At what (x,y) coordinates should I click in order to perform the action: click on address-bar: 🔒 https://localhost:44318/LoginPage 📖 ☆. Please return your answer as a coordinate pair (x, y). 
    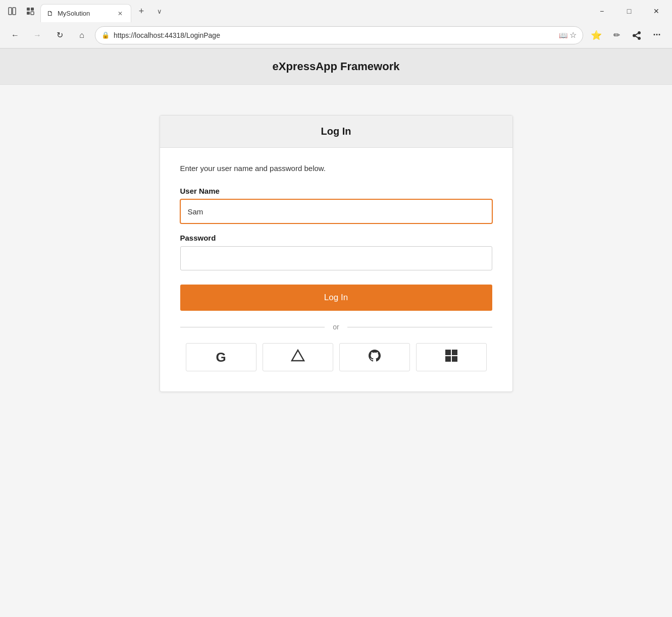
    Looking at the image, I should click on (339, 35).